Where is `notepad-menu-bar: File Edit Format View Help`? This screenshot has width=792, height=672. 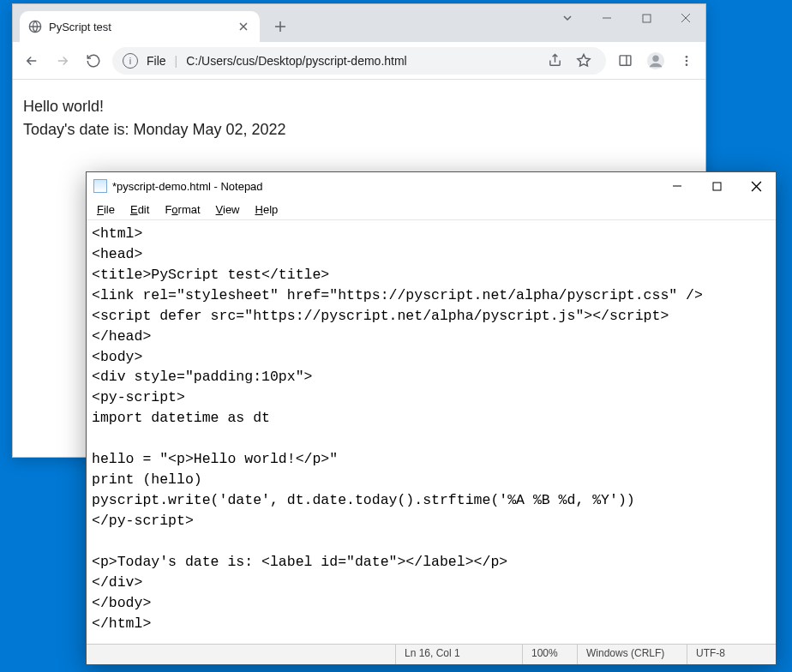
notepad-menu-bar: File Edit Format View Help is located at coordinates (431, 210).